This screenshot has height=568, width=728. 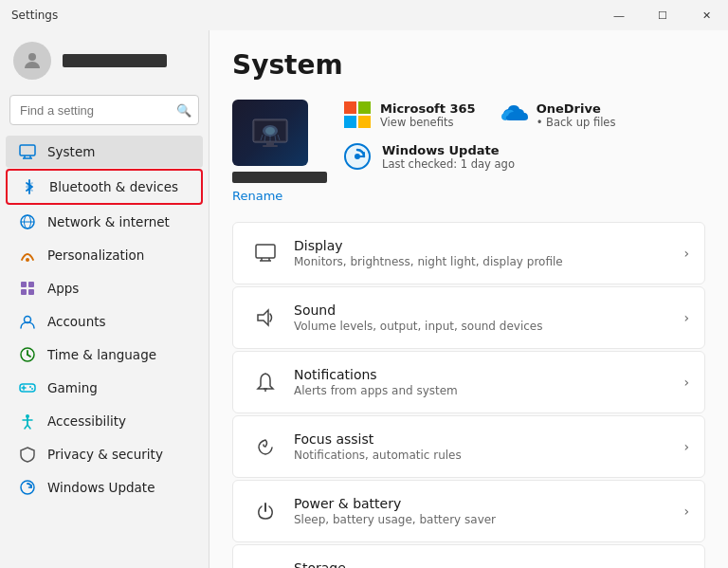 What do you see at coordinates (364, 15) in the screenshot?
I see `titlebar: Settings — ☐ ✕` at bounding box center [364, 15].